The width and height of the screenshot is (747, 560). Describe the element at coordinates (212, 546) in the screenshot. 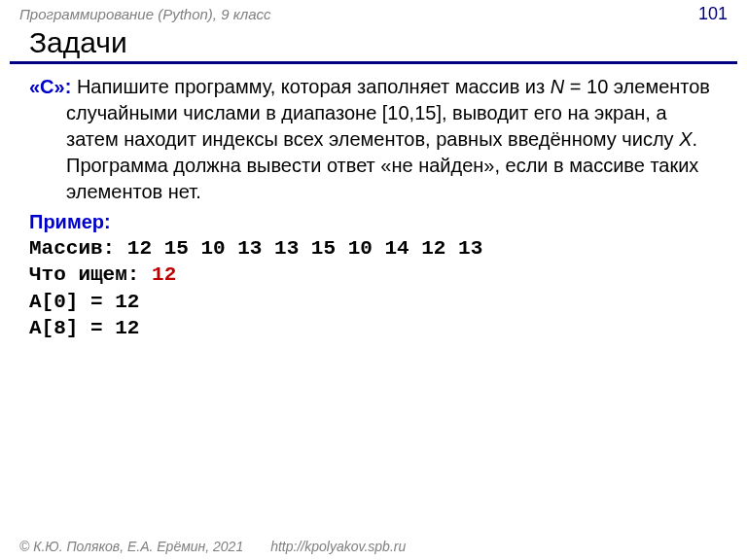

I see `footer: © К.Ю. Поляков, Е.А. Ерёмин, 2021http://…` at that location.